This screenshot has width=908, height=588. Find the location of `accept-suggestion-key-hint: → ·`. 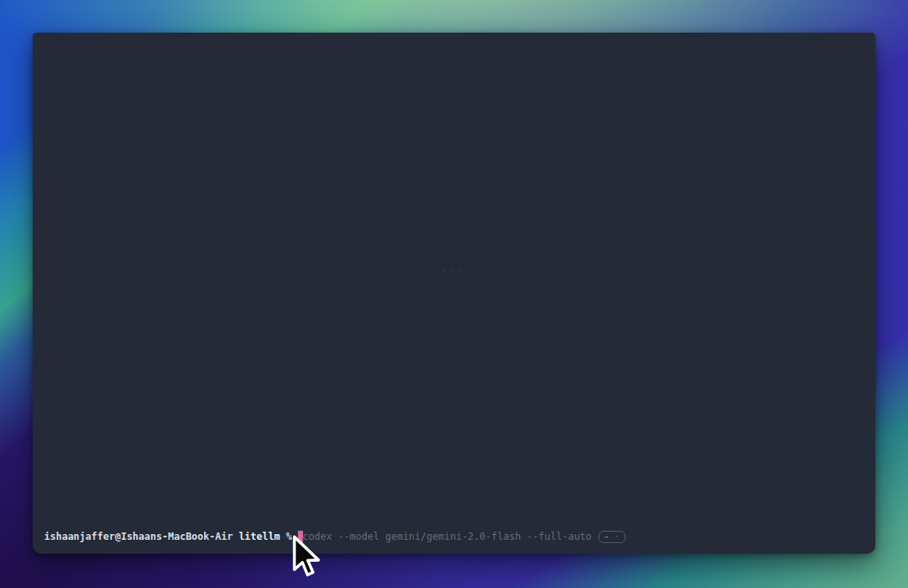

accept-suggestion-key-hint: → · is located at coordinates (612, 537).